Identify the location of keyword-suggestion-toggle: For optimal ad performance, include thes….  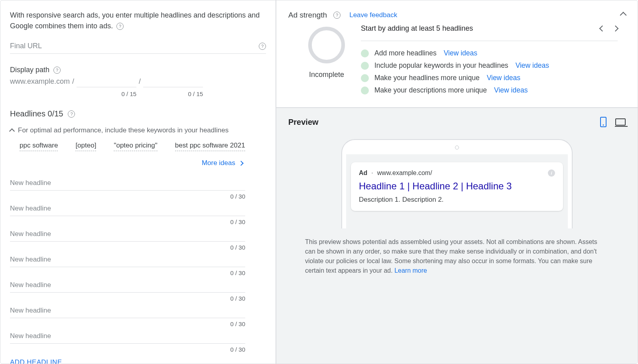
(138, 130).